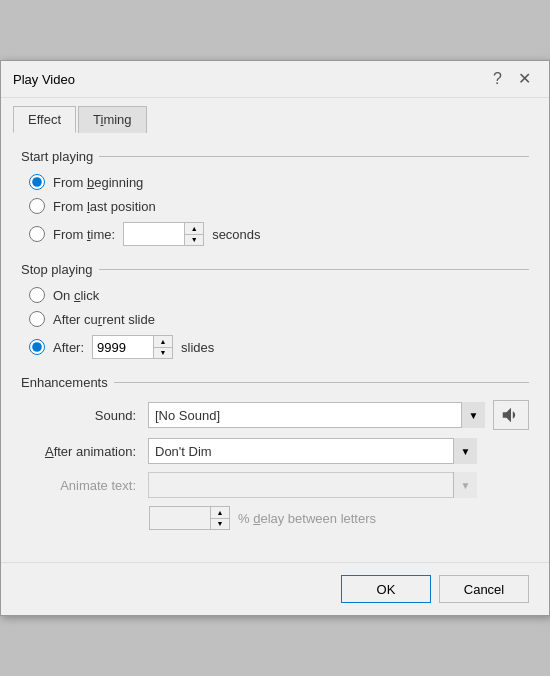  Describe the element at coordinates (220, 518) in the screenshot. I see `delay-spin-buttons: ▲ ▼` at that location.